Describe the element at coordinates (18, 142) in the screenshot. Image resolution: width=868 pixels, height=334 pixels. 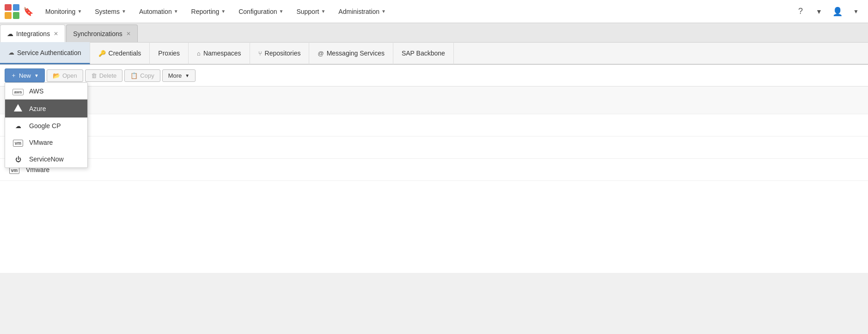
I see `vmware-icon: vm` at that location.